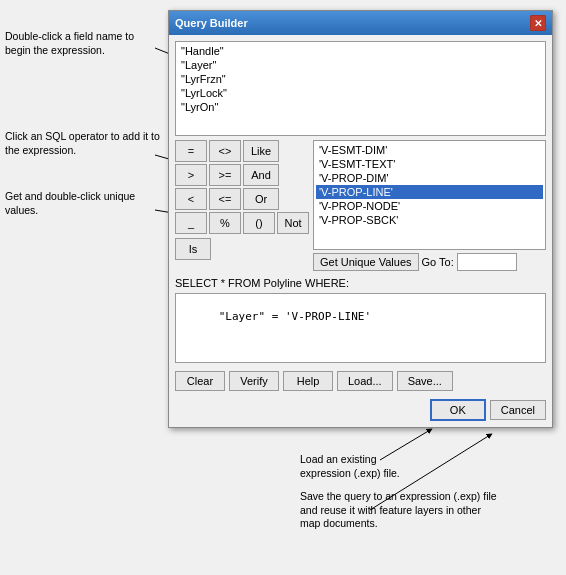 This screenshot has width=566, height=575. Describe the element at coordinates (438, 262) in the screenshot. I see `go-to-label: Go To:` at that location.